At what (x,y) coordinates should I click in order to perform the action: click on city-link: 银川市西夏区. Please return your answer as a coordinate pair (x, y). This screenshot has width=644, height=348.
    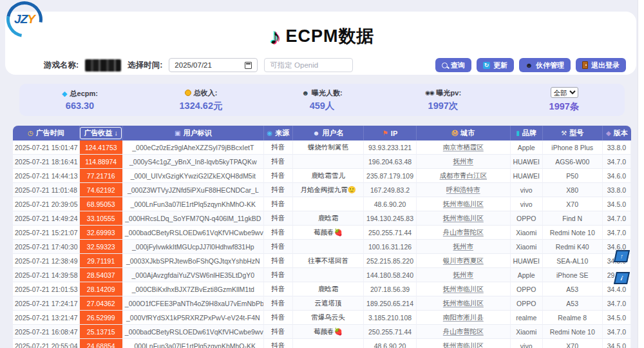
    Looking at the image, I should click on (464, 260).